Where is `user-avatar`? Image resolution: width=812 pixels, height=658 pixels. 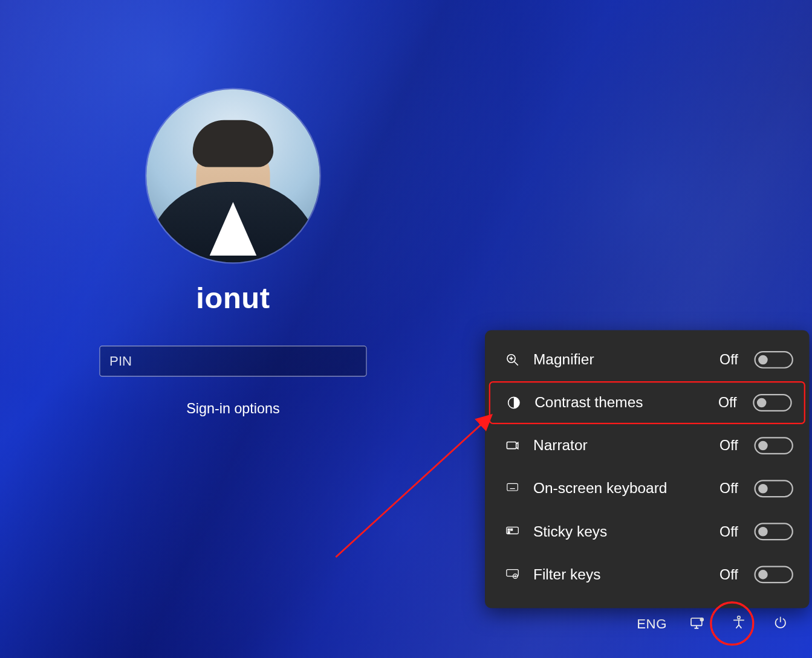 user-avatar is located at coordinates (233, 176).